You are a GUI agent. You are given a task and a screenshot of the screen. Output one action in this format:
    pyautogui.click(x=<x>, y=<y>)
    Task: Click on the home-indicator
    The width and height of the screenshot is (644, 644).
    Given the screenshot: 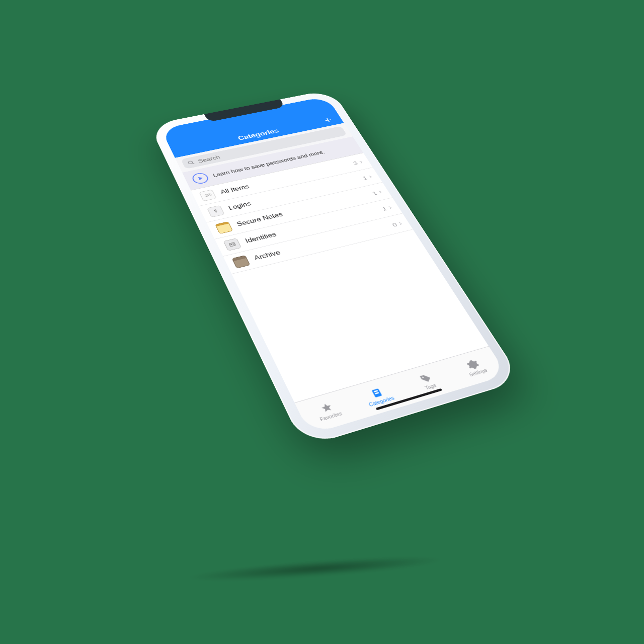 What is the action you would take?
    pyautogui.click(x=409, y=399)
    